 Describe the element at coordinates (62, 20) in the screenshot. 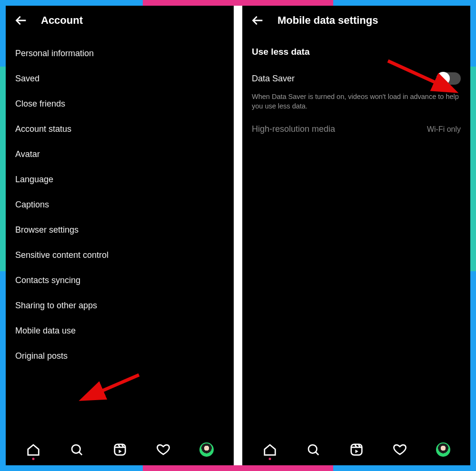

I see `page-title: Account` at that location.